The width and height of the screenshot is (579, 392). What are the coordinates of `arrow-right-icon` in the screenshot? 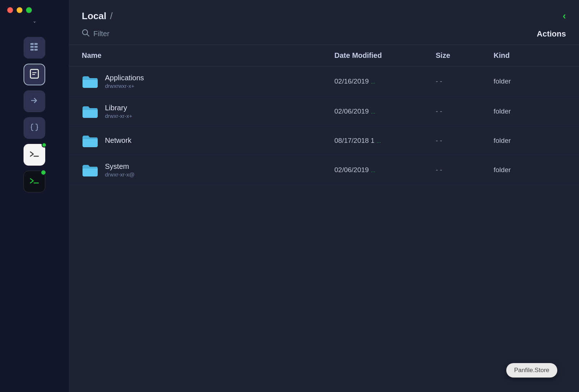 It's located at (34, 101).